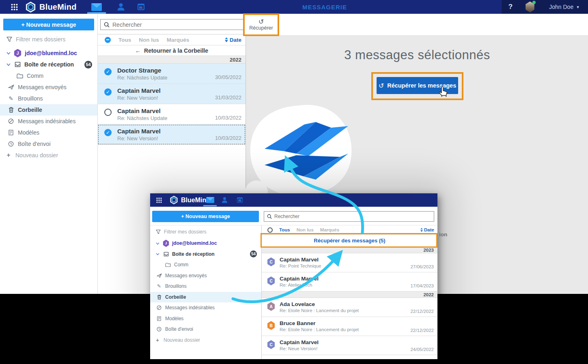  Describe the element at coordinates (206, 265) in the screenshot. I see `inset-sidebar-item-comm: Comm` at that location.